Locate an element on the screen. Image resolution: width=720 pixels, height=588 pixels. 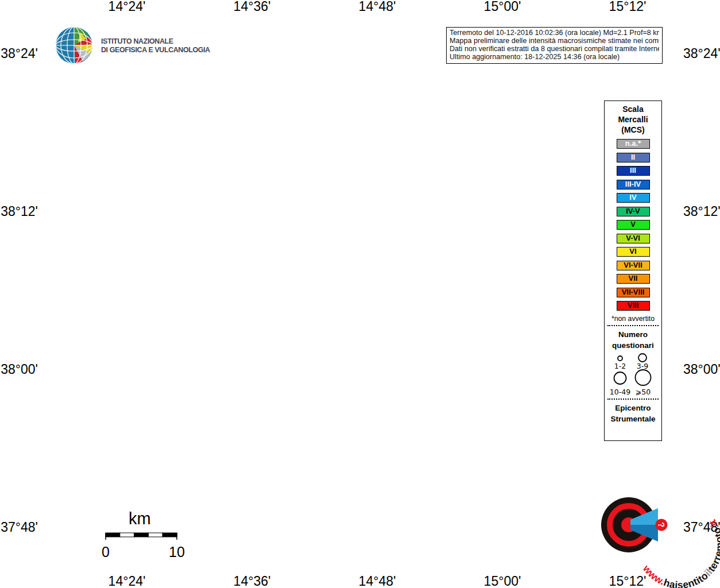
legend-swatch-vi-vii: VI-VII is located at coordinates (633, 265).